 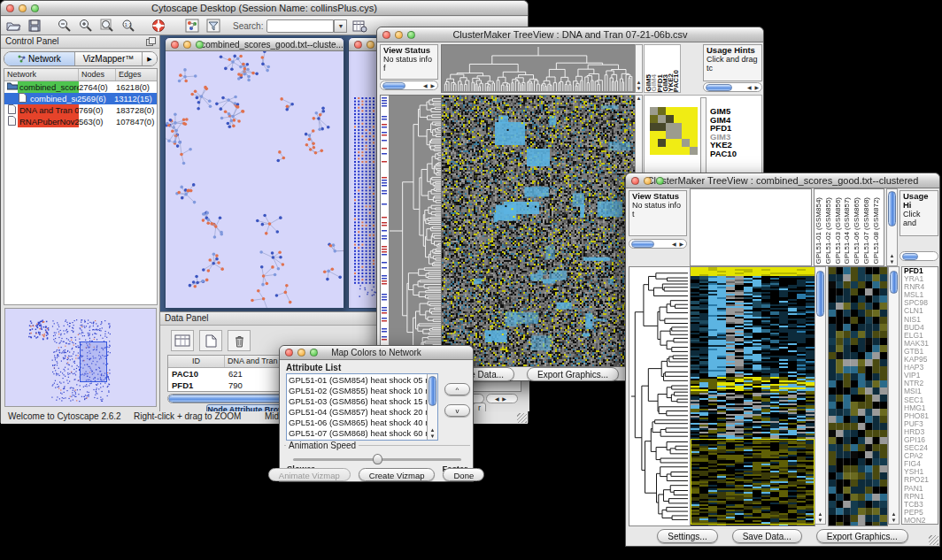 What do you see at coordinates (81, 75) in the screenshot?
I see `network-list-header: Network Nodes Edges` at bounding box center [81, 75].